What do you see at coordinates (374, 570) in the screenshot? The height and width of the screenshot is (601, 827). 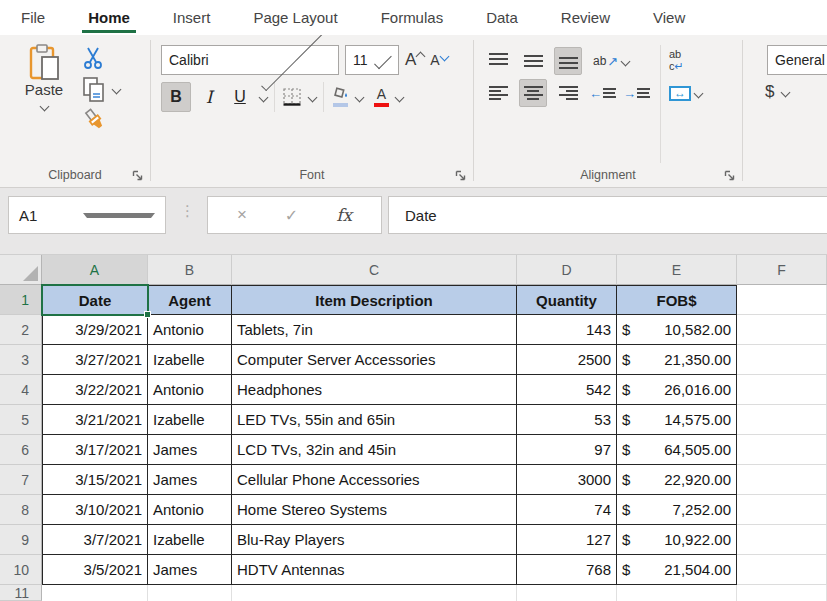 I see `cell-C10: HDTV Antennas` at bounding box center [374, 570].